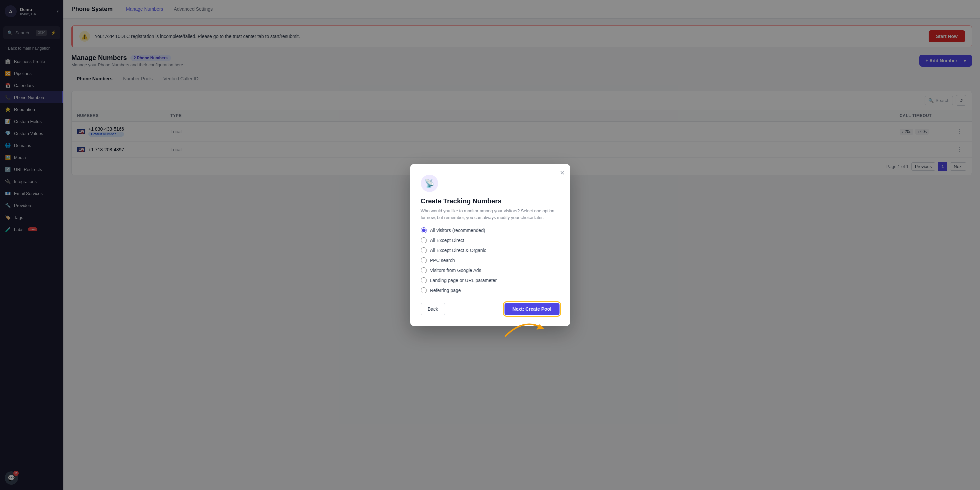 The image size is (980, 490). What do you see at coordinates (424, 290) in the screenshot?
I see `radio-input-referring-page` at bounding box center [424, 290].